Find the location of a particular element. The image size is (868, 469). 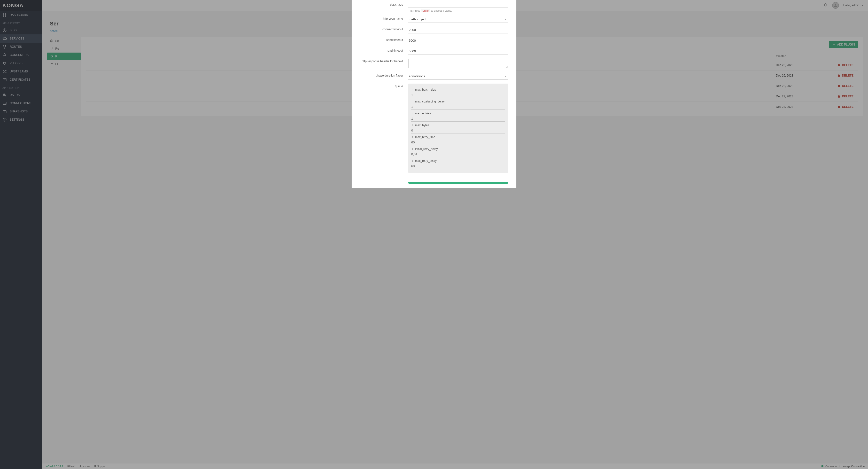

static-tags-input is located at coordinates (458, 5).